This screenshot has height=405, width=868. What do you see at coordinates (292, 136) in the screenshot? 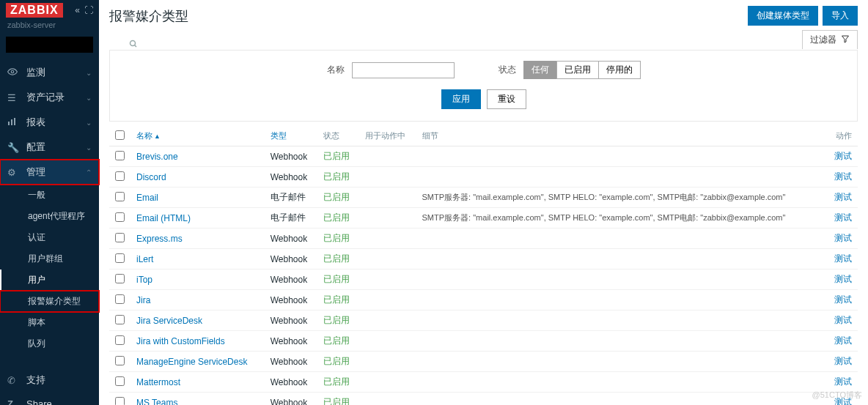
I see `col-type: 类型` at bounding box center [292, 136].